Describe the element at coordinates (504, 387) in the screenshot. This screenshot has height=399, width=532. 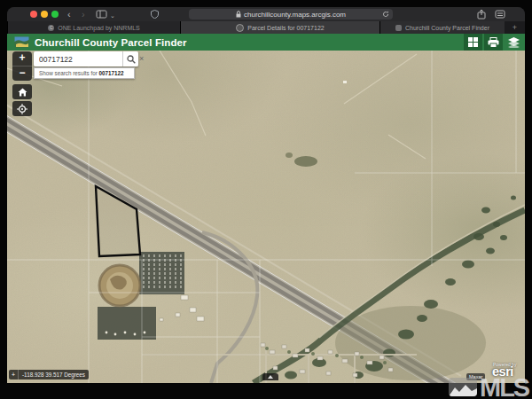
I see `mls-watermark-text: MLS` at that location.